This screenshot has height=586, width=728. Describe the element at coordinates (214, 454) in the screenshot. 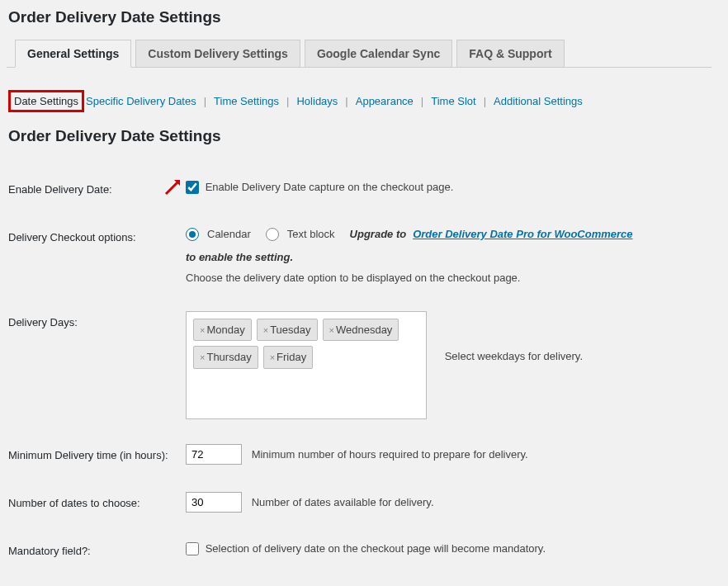

I see `min-delivery-time-input` at that location.